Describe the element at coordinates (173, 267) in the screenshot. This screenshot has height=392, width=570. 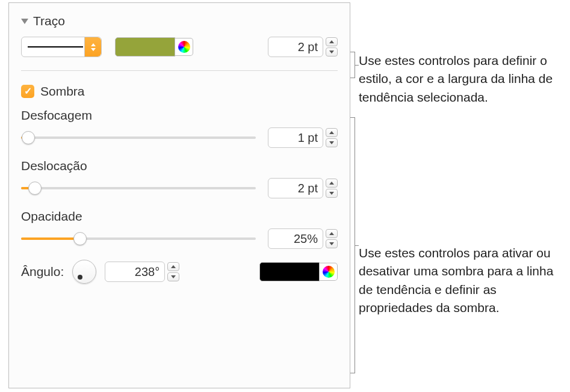
I see `angle-up` at that location.